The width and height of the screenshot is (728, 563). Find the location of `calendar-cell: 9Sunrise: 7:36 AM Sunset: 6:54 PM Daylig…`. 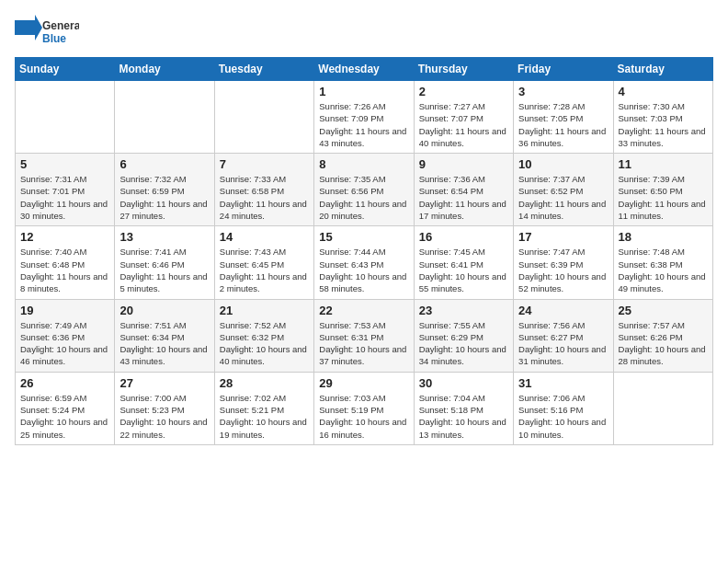

calendar-cell: 9Sunrise: 7:36 AM Sunset: 6:54 PM Daylig… is located at coordinates (463, 190).